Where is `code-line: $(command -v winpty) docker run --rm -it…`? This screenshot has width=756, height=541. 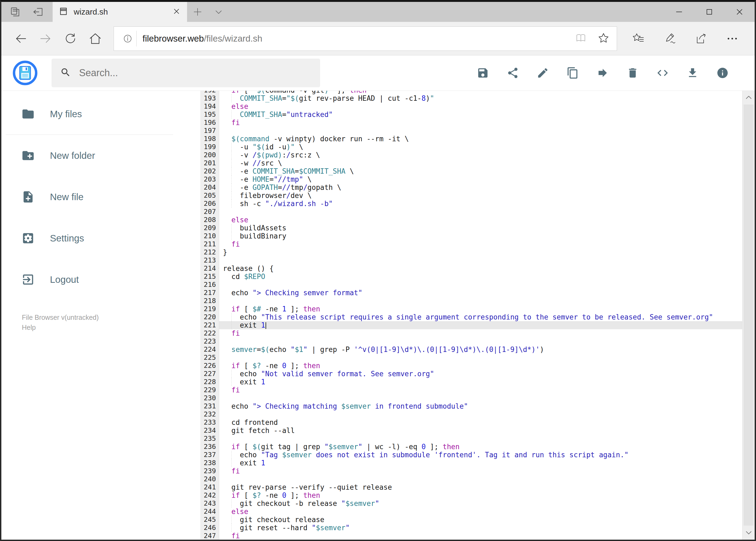
code-line: $(command -v winpty) docker run --rm -it… is located at coordinates (481, 139).